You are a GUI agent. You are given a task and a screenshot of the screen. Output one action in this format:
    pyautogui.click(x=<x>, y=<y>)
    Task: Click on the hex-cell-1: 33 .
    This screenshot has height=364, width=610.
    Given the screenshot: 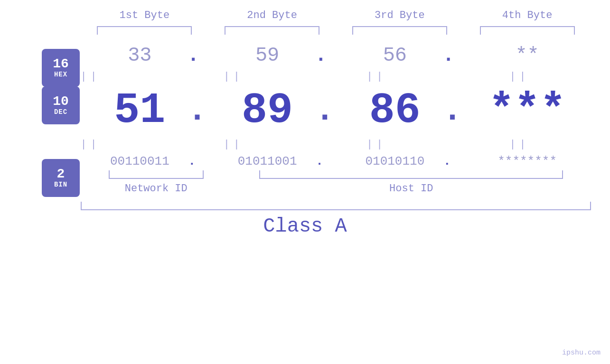 What is the action you would take?
    pyautogui.click(x=144, y=56)
    